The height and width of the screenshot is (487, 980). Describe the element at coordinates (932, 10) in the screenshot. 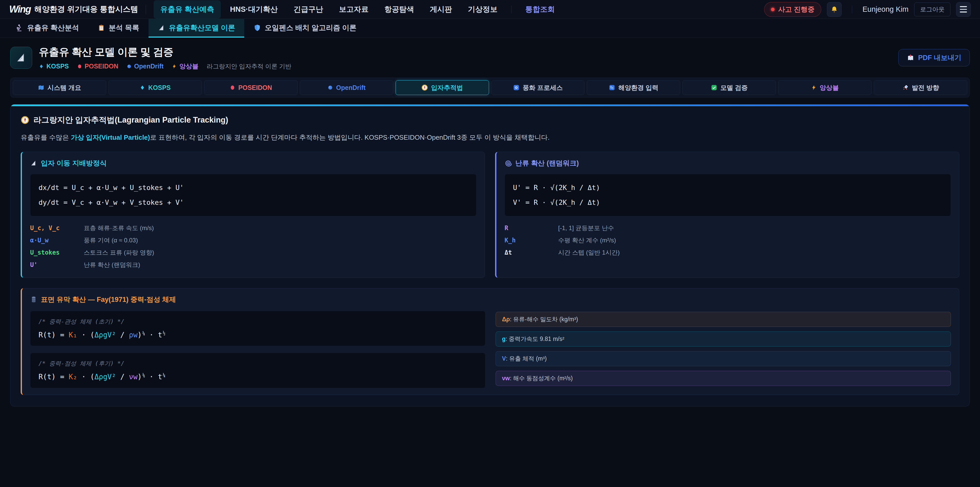

I see `logout-button: 로그아웃` at that location.